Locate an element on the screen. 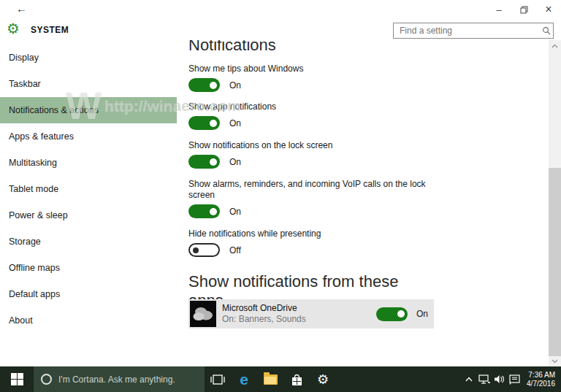 Image resolution: width=561 pixels, height=392 pixels. toggle-app-notifications: On is located at coordinates (215, 123).